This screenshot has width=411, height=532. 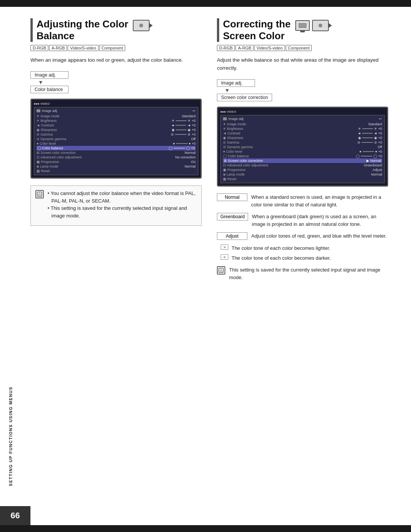 I want to click on right-projector-icon, so click(x=320, y=26).